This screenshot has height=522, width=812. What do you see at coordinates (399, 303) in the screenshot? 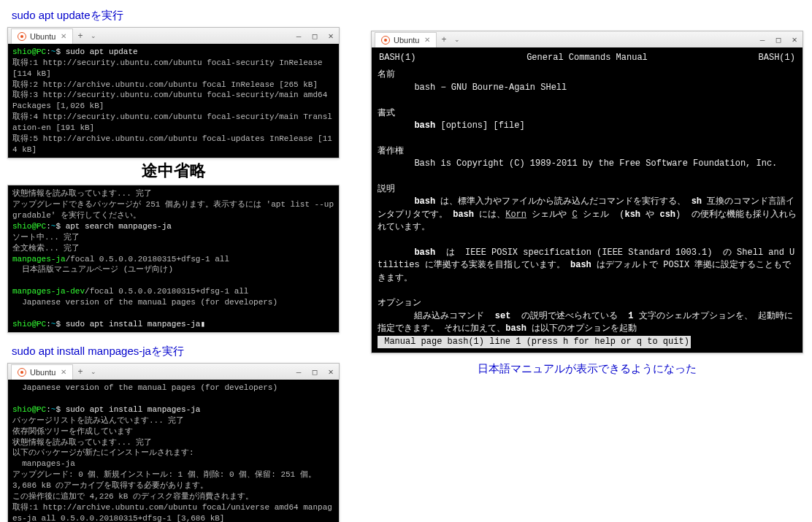
I see `man-section-options: オプション` at bounding box center [399, 303].